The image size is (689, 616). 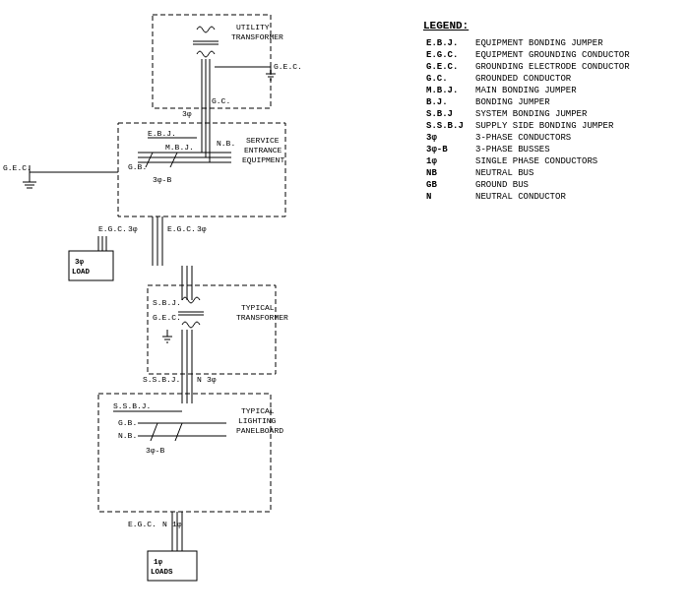 I want to click on legend-row: 3φ-B 3-PHASE BUSSES, so click(x=528, y=150).